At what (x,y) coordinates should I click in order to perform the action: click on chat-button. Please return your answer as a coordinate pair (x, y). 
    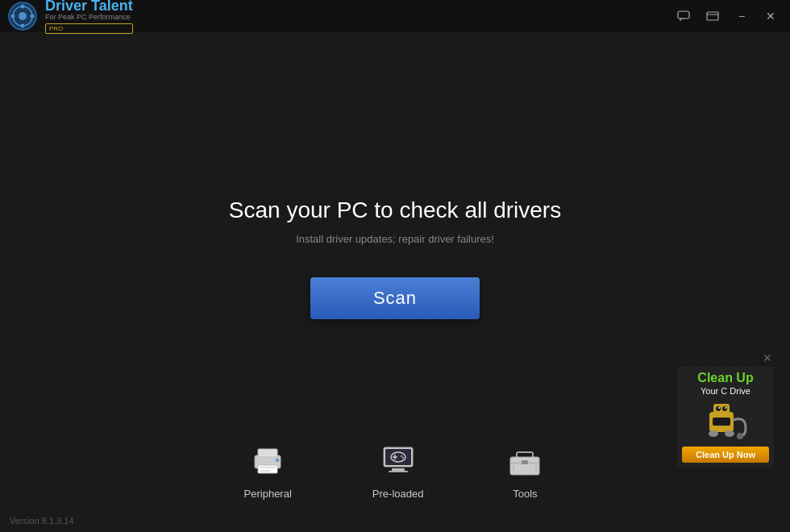
    Looking at the image, I should click on (684, 16).